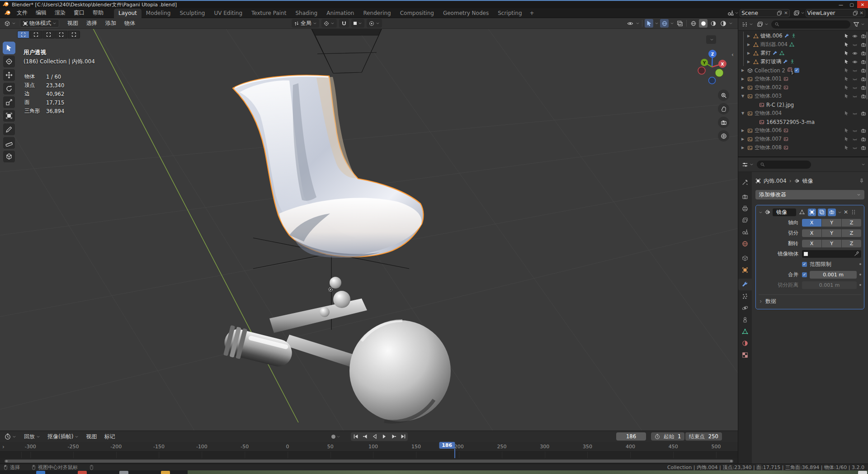 This screenshot has height=474, width=868. What do you see at coordinates (377, 14) in the screenshot?
I see `workspace-tab-rendering: Rendering` at bounding box center [377, 14].